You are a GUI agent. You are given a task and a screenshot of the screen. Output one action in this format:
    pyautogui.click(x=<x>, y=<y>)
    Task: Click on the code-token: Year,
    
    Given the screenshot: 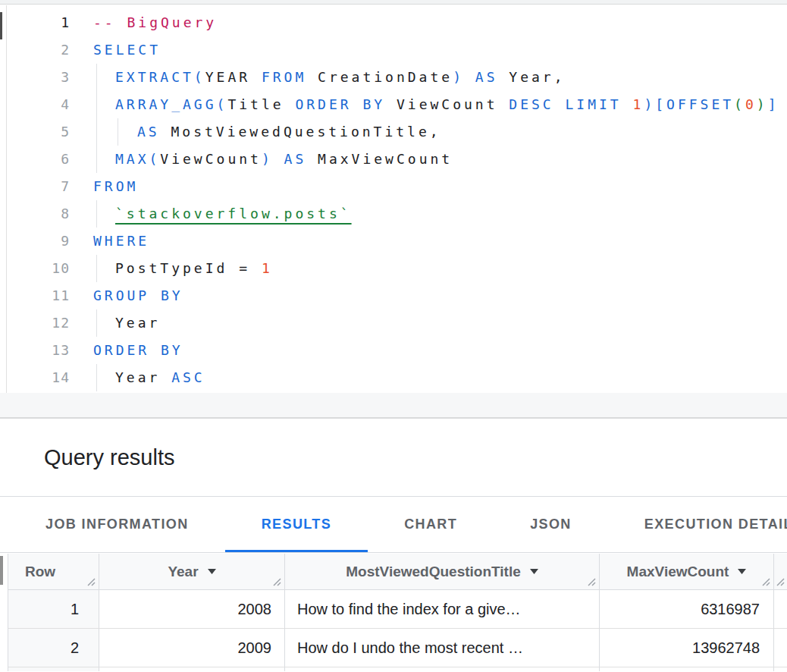 What is the action you would take?
    pyautogui.click(x=537, y=77)
    